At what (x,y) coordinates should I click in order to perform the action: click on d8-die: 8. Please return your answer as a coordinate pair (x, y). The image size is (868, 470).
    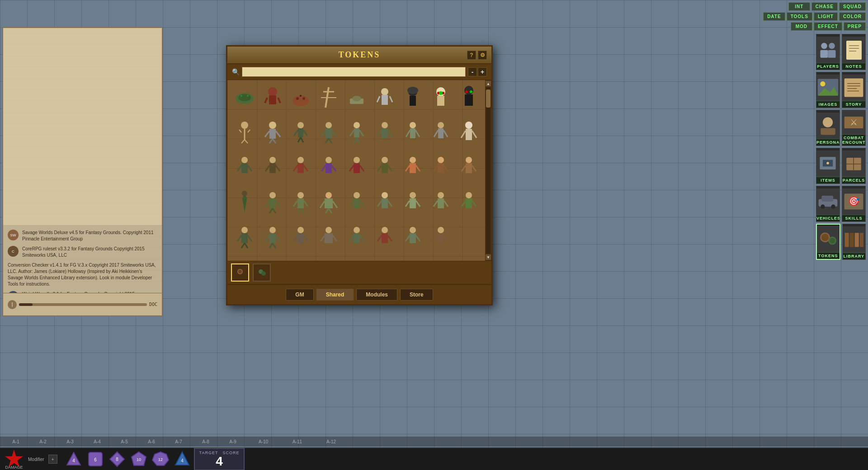
    Looking at the image, I should click on (117, 459).